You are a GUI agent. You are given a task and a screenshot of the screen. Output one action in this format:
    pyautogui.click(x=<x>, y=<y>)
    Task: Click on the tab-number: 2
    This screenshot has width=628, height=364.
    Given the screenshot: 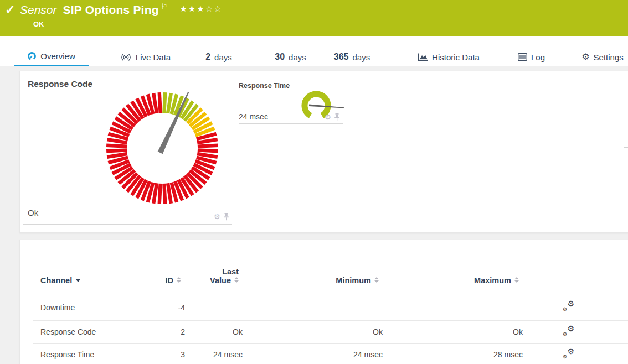 What is the action you would take?
    pyautogui.click(x=208, y=57)
    